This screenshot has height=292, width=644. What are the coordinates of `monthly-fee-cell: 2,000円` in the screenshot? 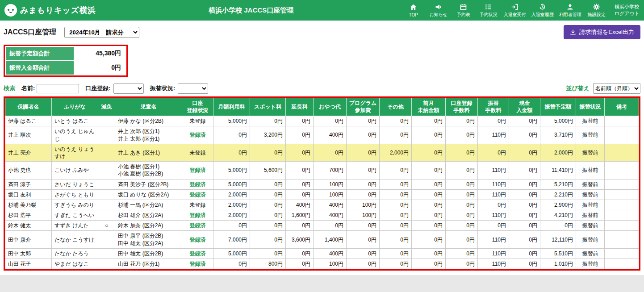 It's located at (232, 204).